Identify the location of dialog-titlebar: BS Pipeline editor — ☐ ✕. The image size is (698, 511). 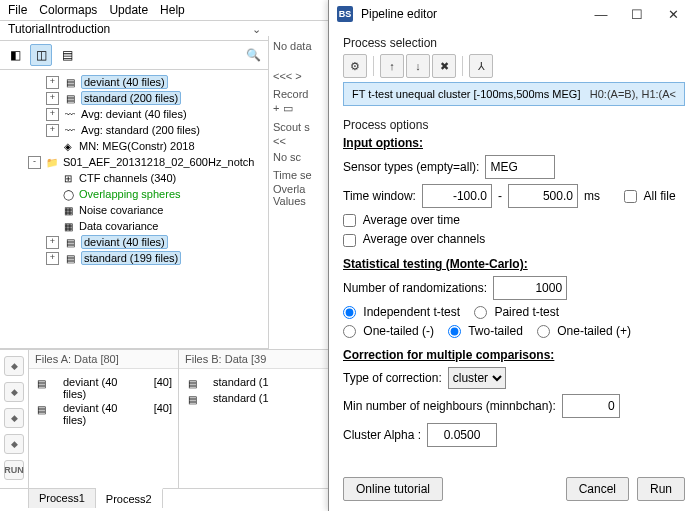
(514, 14).